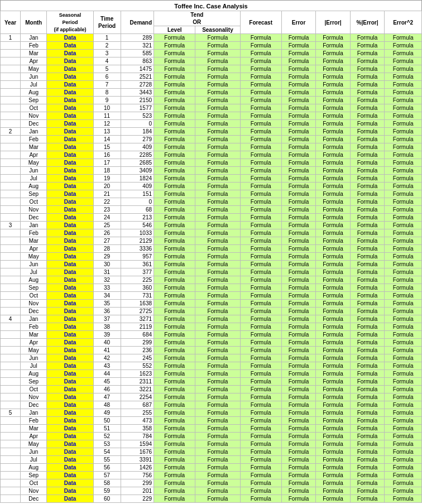 The height and width of the screenshot is (504, 422). I want to click on table-row: MarData15409FormulaFormulaFormulaFormula…, so click(211, 147).